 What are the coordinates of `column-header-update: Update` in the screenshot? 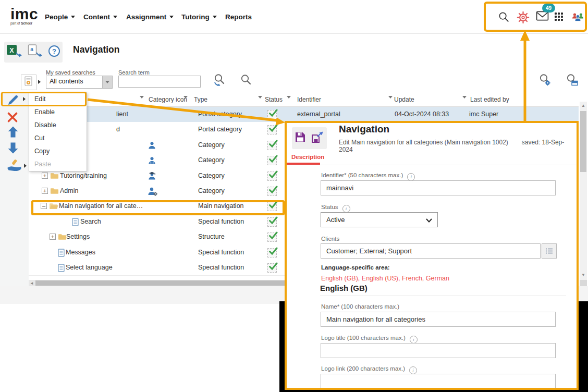 It's located at (405, 100).